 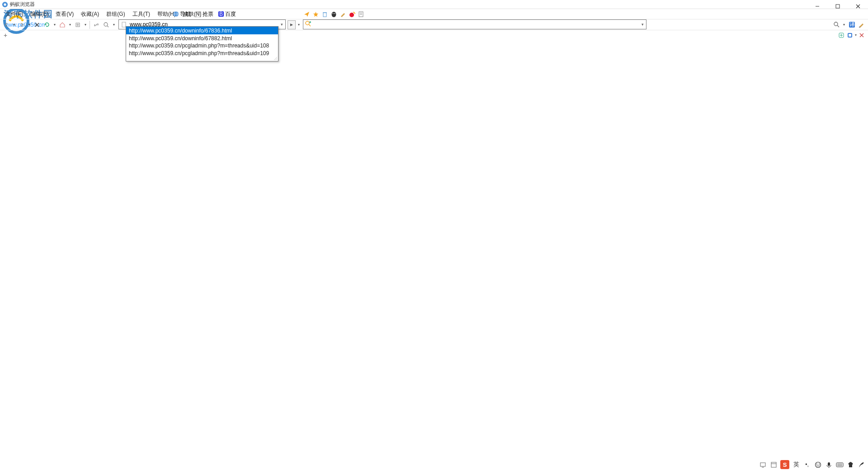 What do you see at coordinates (204, 14) in the screenshot?
I see `quick-ticket: 抢票` at bounding box center [204, 14].